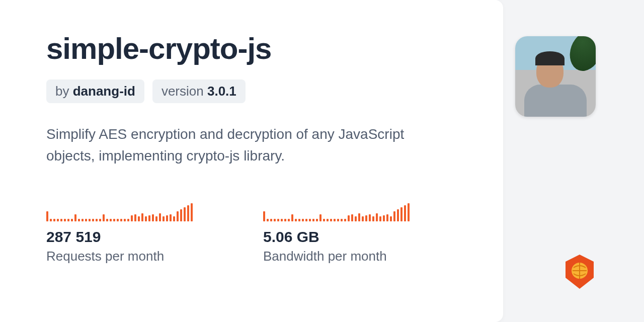  Describe the element at coordinates (184, 91) in the screenshot. I see `version-prefix: version` at that location.